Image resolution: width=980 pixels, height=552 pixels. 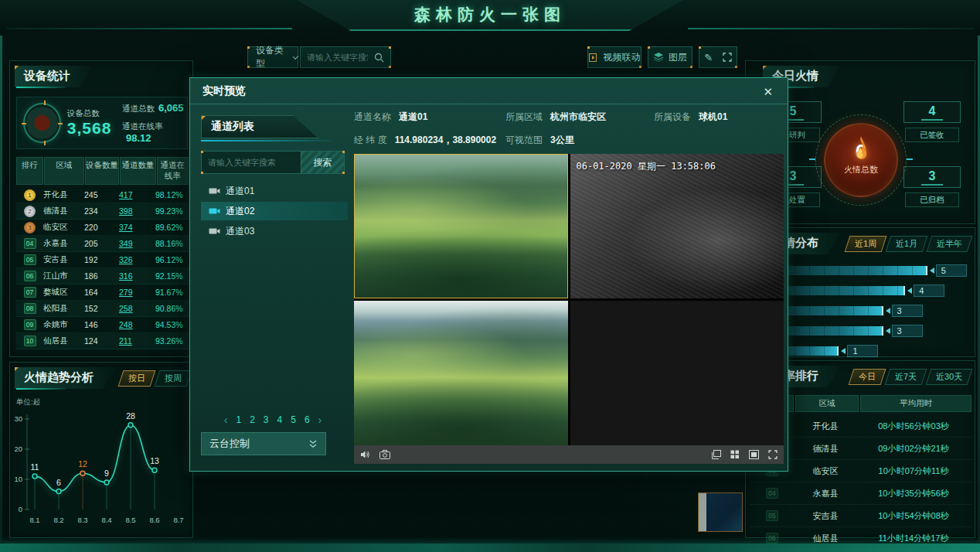 What do you see at coordinates (906, 244) in the screenshot?
I see `dist-tab-1: 近1月` at bounding box center [906, 244].